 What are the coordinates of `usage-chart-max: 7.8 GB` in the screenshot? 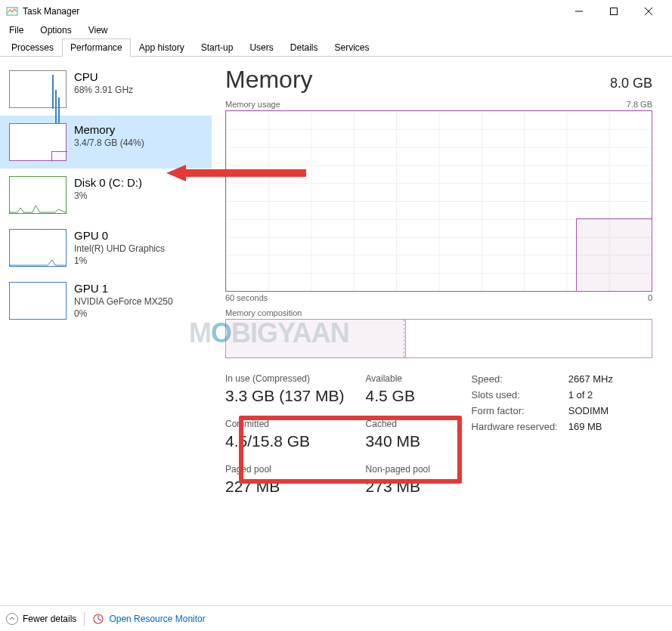 It's located at (639, 104).